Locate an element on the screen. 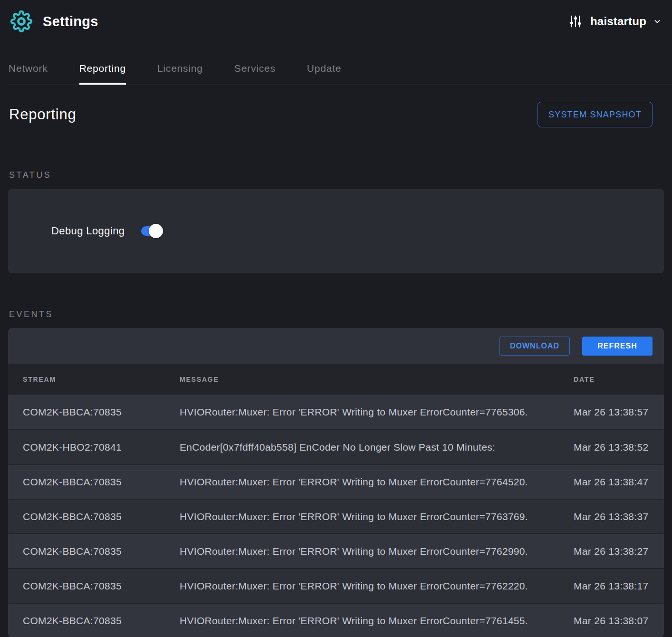  events-section-label: EVENTS is located at coordinates (336, 315).